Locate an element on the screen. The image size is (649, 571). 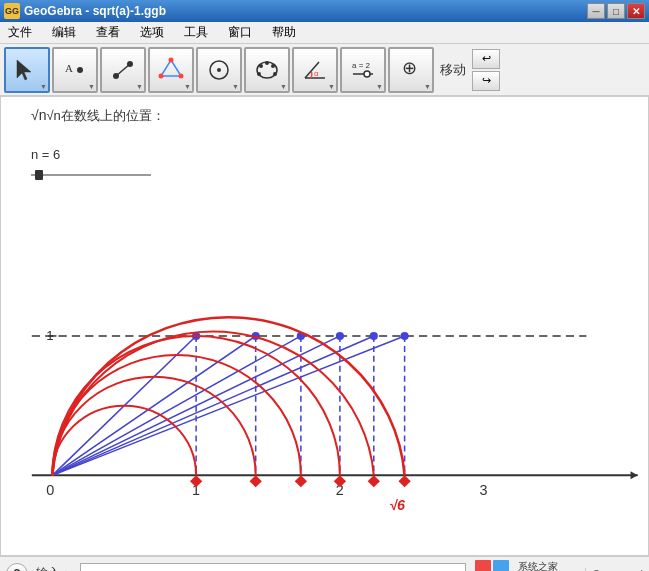
win7-logo is located at coordinates (492, 566).